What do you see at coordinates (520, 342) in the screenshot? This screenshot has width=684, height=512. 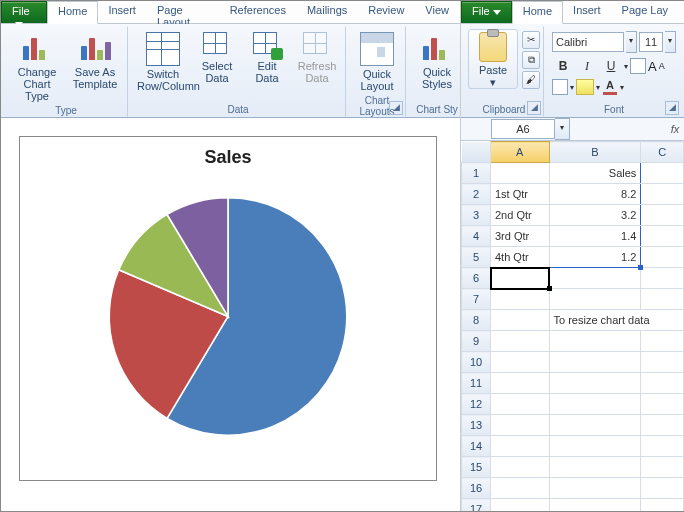 I see `cell-A9` at bounding box center [520, 342].